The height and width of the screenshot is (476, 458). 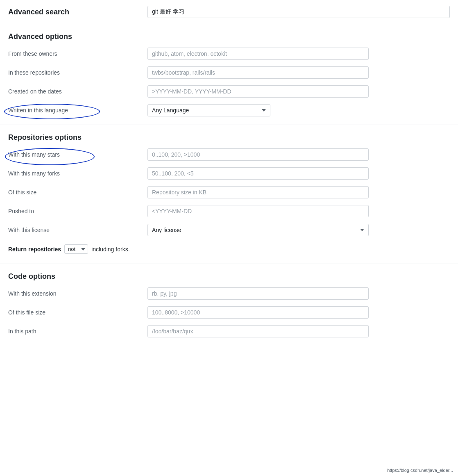 What do you see at coordinates (229, 73) in the screenshot?
I see `in-repos-row: In these repositories` at bounding box center [229, 73].